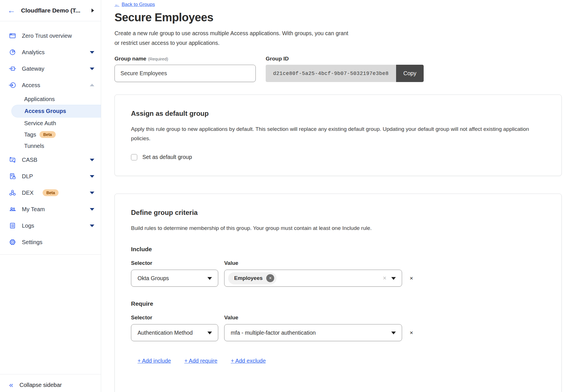 This screenshot has width=568, height=392. I want to click on group-id-box: d21ce80f-5a25-4bcf-9b07-5032197e3be8 Cop…, so click(345, 73).